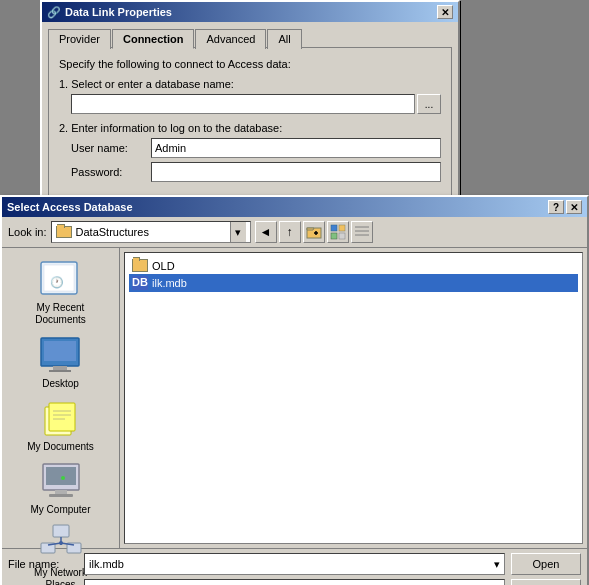 Image resolution: width=589 pixels, height=585 pixels. What do you see at coordinates (294, 232) in the screenshot?
I see `sad-toolbar: Look in: DataStructures ▾ ◄ ↑` at bounding box center [294, 232].